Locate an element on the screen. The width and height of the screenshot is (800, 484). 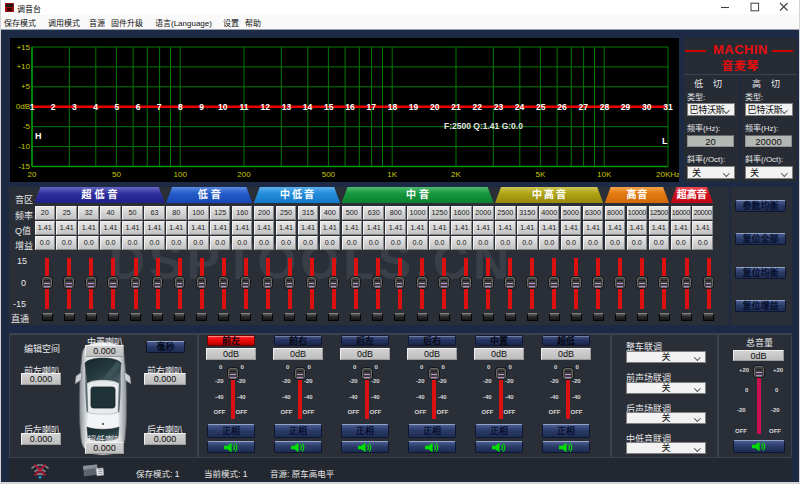
svg-text: 13 is located at coordinates (287, 107).